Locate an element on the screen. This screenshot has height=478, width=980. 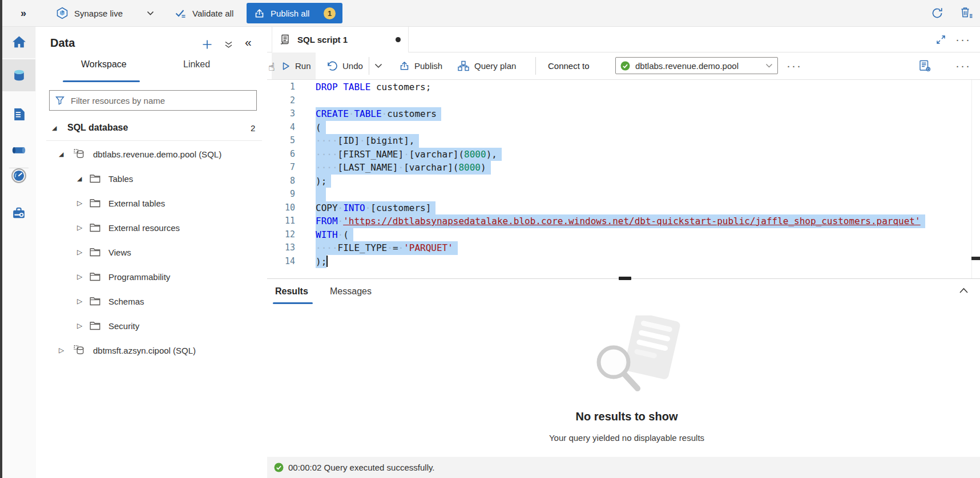
filter-input is located at coordinates (160, 100).